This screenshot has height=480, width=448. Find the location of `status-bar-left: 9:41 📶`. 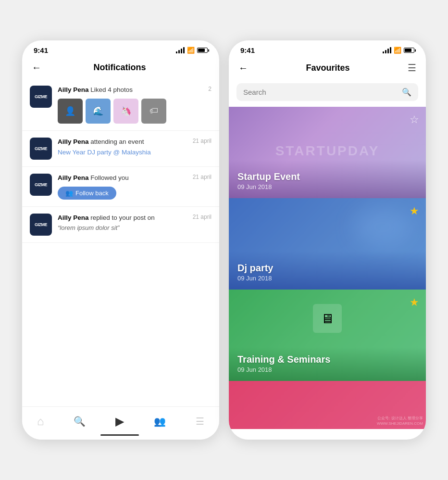

status-bar-left: 9:41 📶 is located at coordinates (121, 49).